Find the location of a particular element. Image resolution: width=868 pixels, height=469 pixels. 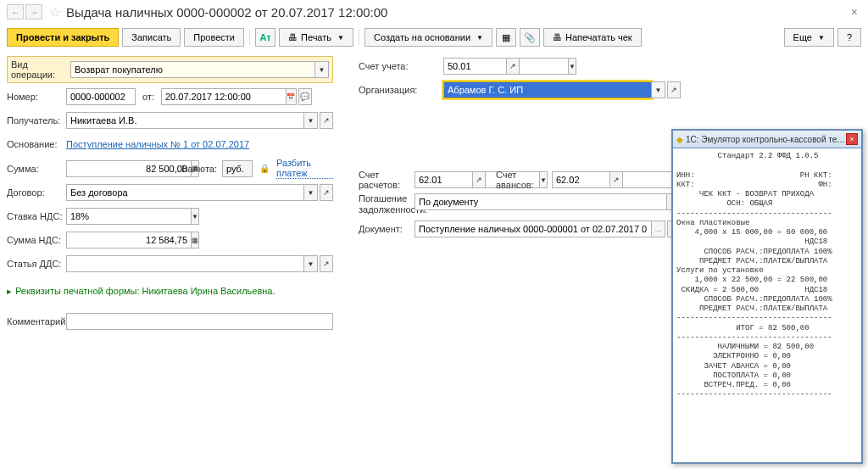

settle-open-button: ↗ is located at coordinates (479, 180).